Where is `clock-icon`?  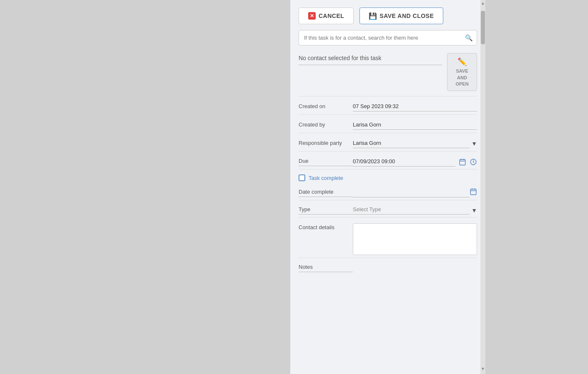
clock-icon is located at coordinates (473, 162).